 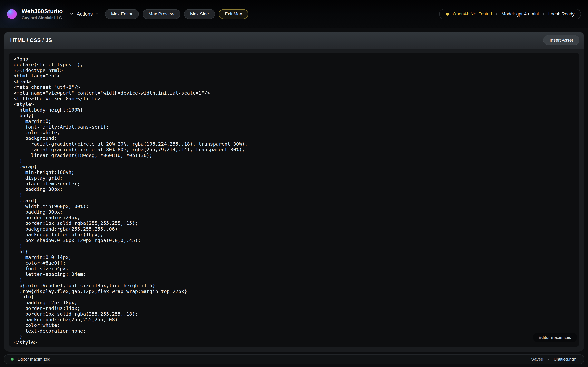 I want to click on brand: Web360Studio Gaylord Sinclair LLC, so click(x=35, y=14).